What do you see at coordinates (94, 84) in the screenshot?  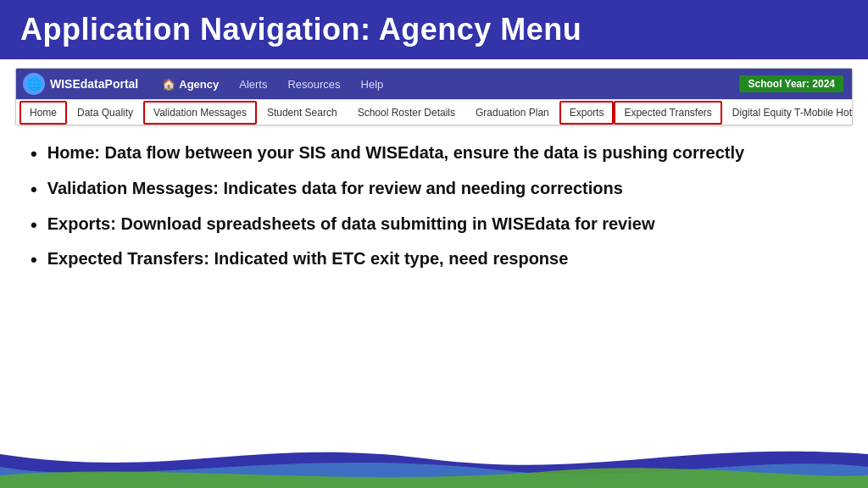 I see `brand-name: WISEdataPortal` at bounding box center [94, 84].